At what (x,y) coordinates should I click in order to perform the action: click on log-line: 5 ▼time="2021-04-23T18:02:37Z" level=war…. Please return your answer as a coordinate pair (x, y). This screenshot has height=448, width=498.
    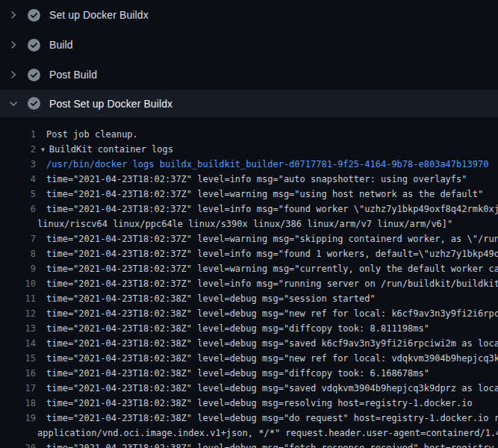
    Looking at the image, I should click on (249, 194).